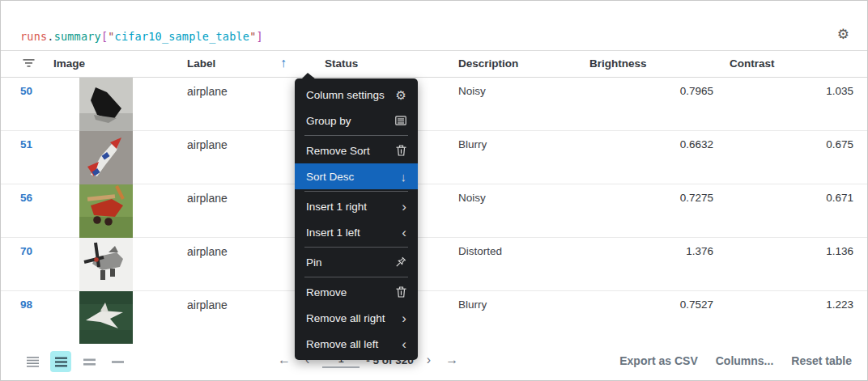  I want to click on row-index-link: 50, so click(26, 91).